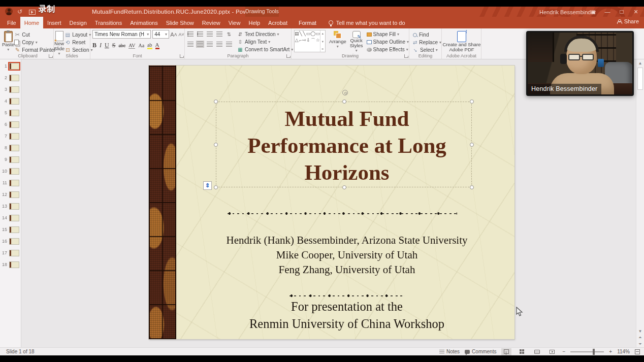 Image resolution: width=644 pixels, height=362 pixels. I want to click on shapes-gallery: ▤ ╲ ╲ ▭ ◯ ▭ ▴▾≡ △ ⌐ ⇨ ⇩ ⌒ ☆, so click(310, 41).